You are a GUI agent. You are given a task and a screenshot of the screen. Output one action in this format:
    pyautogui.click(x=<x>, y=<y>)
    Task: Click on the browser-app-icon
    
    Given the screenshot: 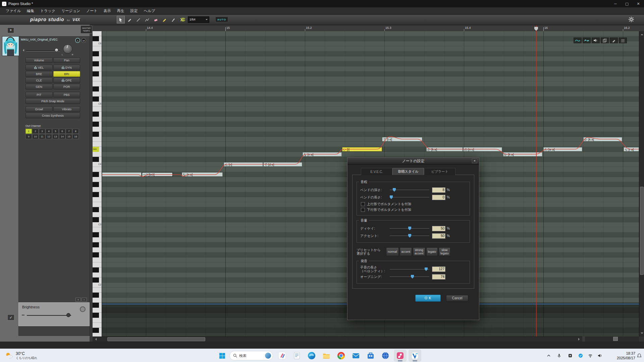 What is the action you would take?
    pyautogui.click(x=385, y=356)
    